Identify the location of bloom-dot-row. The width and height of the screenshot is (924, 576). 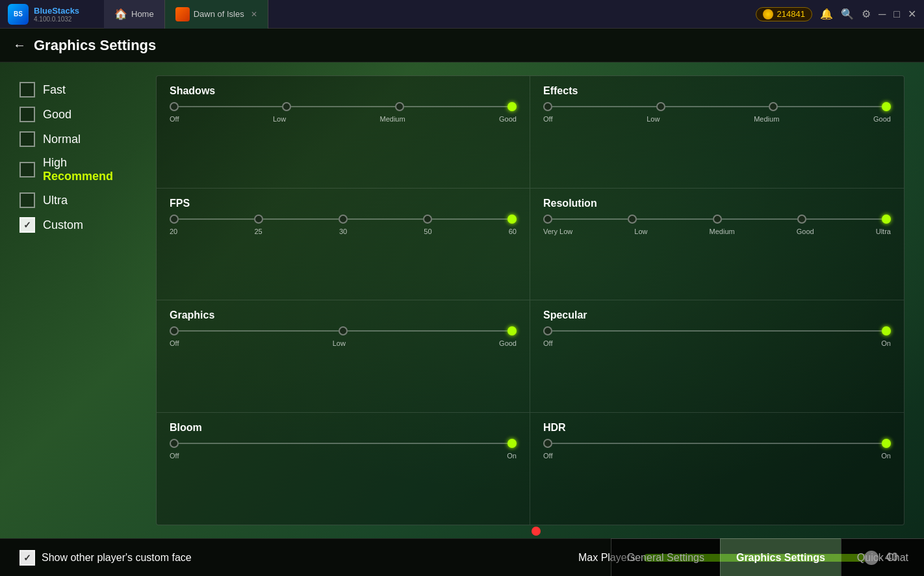
(343, 443).